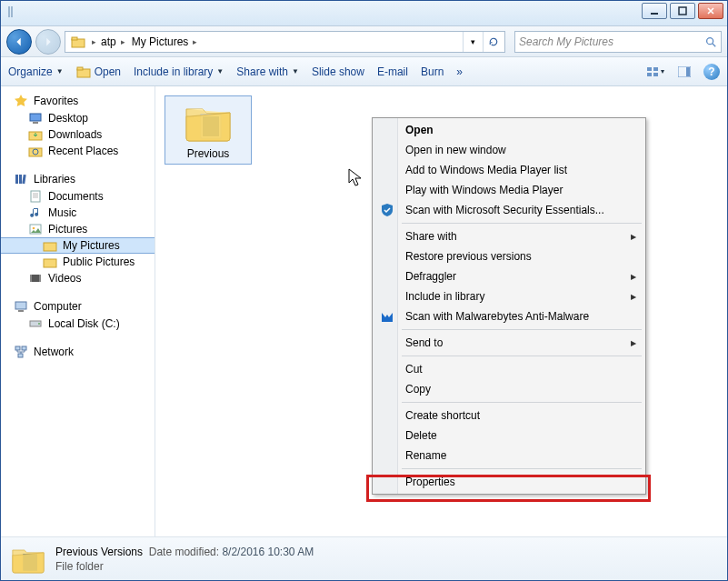 This screenshot has width=728, height=581. Describe the element at coordinates (387, 210) in the screenshot. I see `shield-icon` at that location.